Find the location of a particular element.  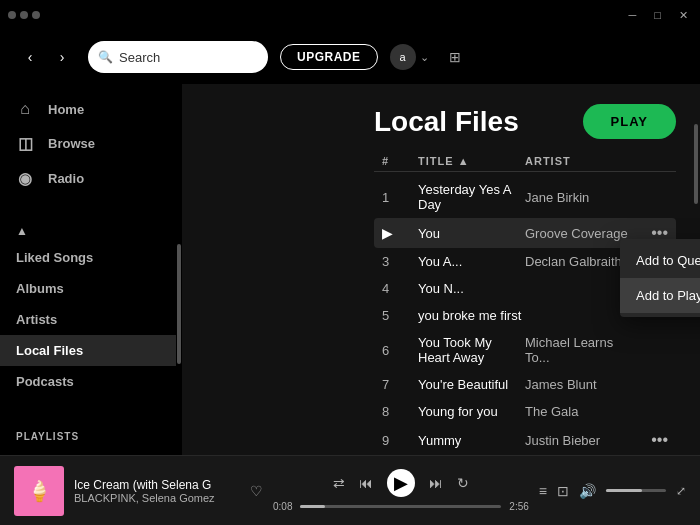

add-to-playlist-label: Add to Playlist is located at coordinates (668, 296).